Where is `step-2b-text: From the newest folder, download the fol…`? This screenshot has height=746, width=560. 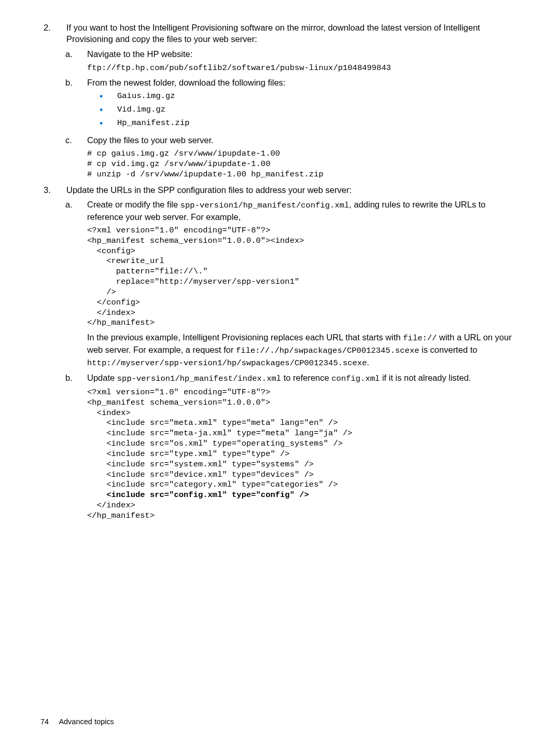
step-2b-text: From the newest folder, download the fol… is located at coordinates (303, 82).